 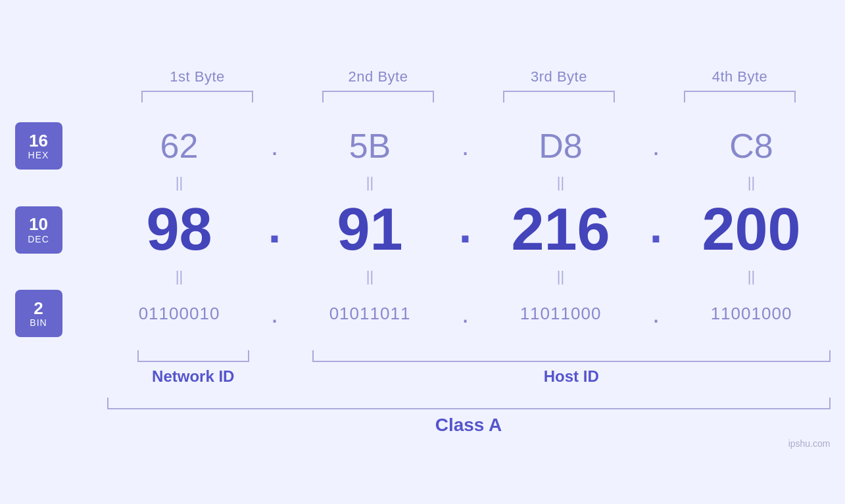 I want to click on watermark: ipshu.com, so click(x=809, y=444).